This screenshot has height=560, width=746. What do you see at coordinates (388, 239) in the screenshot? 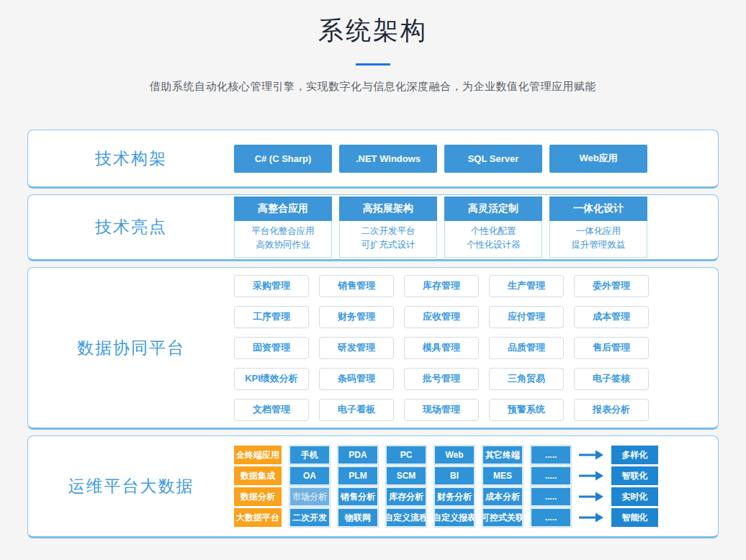
I see `highlight-card-body: 二次开发平台 可扩充式设计` at bounding box center [388, 239].